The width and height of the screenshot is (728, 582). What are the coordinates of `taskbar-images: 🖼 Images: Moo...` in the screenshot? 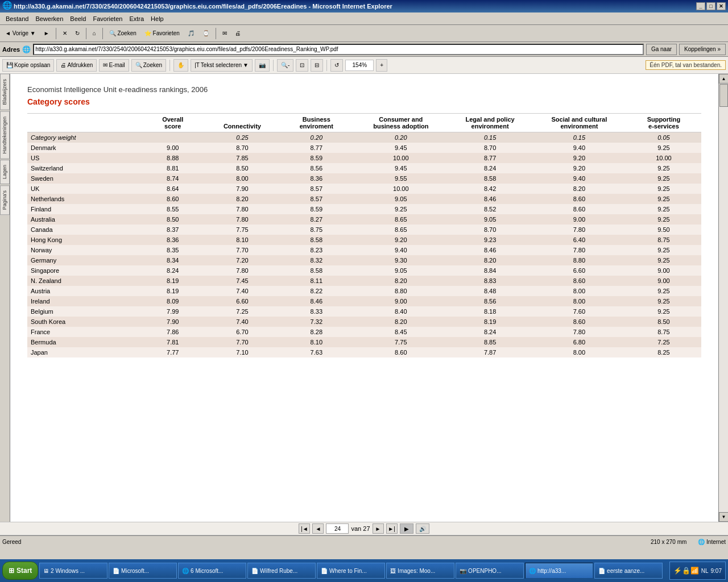 It's located at (420, 571).